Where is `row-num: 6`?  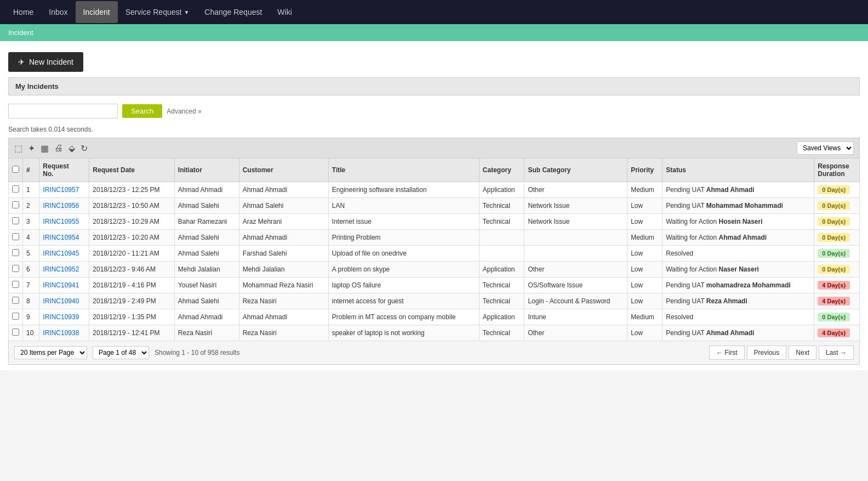 row-num: 6 is located at coordinates (31, 270).